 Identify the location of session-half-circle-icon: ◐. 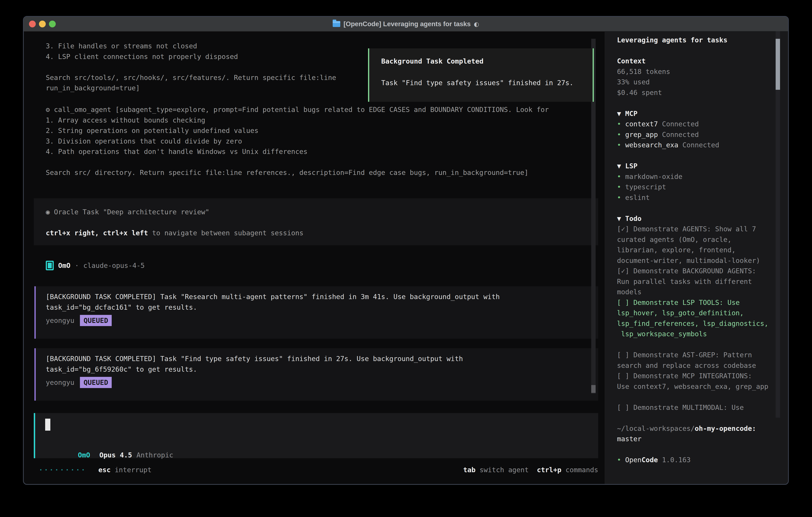
(476, 24).